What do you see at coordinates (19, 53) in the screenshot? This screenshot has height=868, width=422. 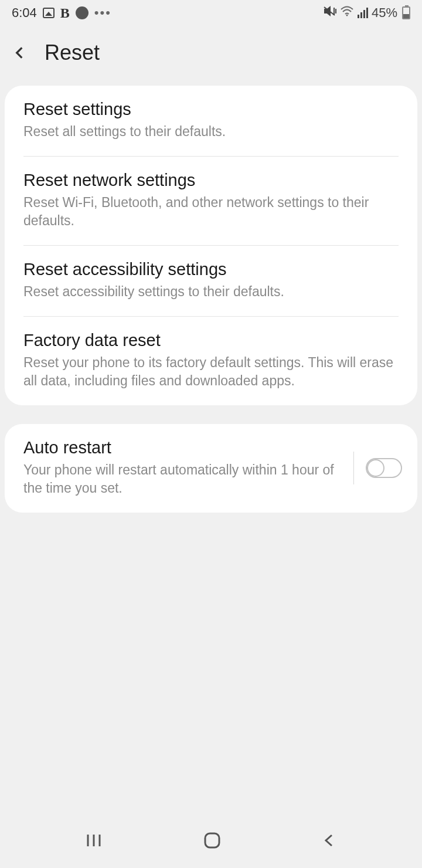 I see `back-button` at bounding box center [19, 53].